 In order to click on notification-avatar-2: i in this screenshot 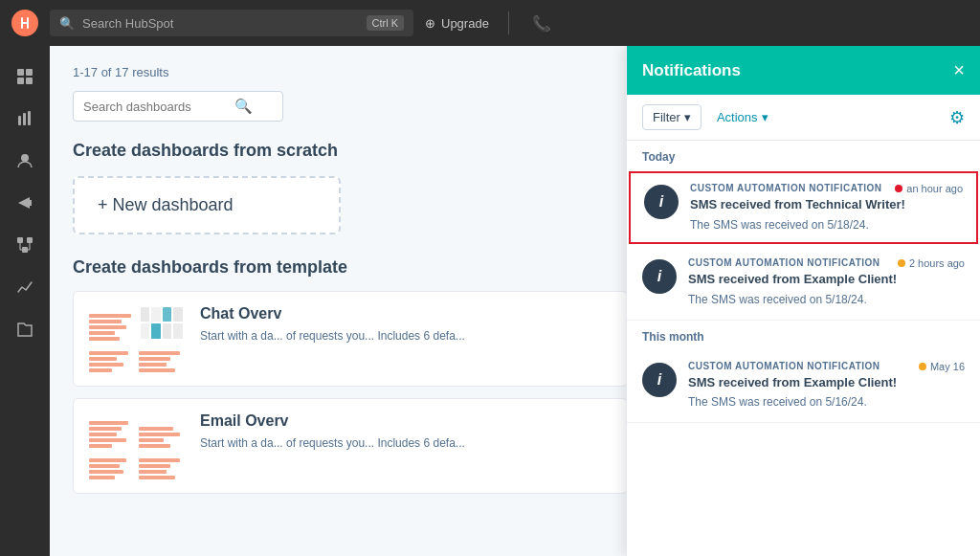, I will do `click(659, 277)`.